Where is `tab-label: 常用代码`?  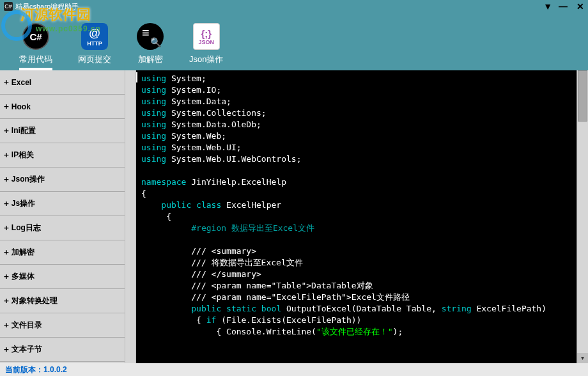
tab-label: 常用代码 is located at coordinates (36, 59).